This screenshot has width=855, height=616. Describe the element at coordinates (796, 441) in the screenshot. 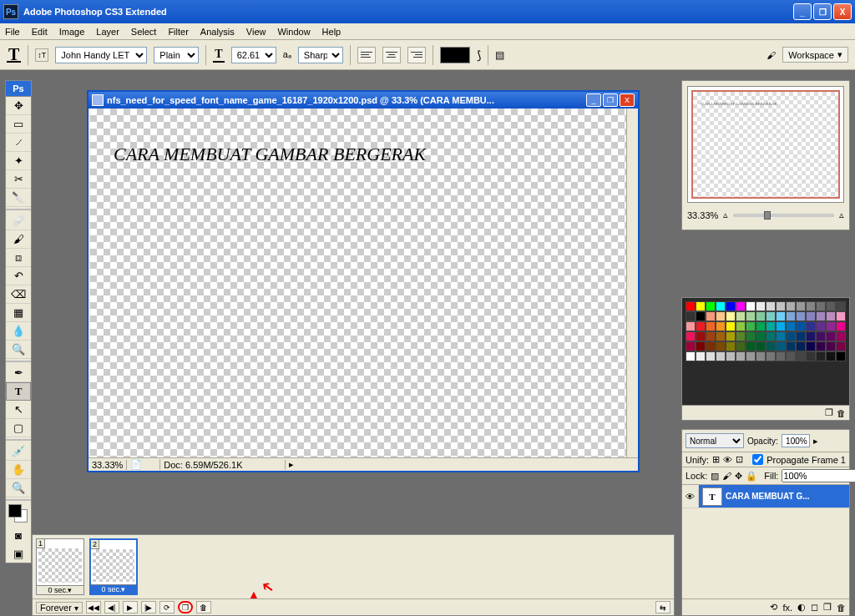

I see `opacity-input` at that location.